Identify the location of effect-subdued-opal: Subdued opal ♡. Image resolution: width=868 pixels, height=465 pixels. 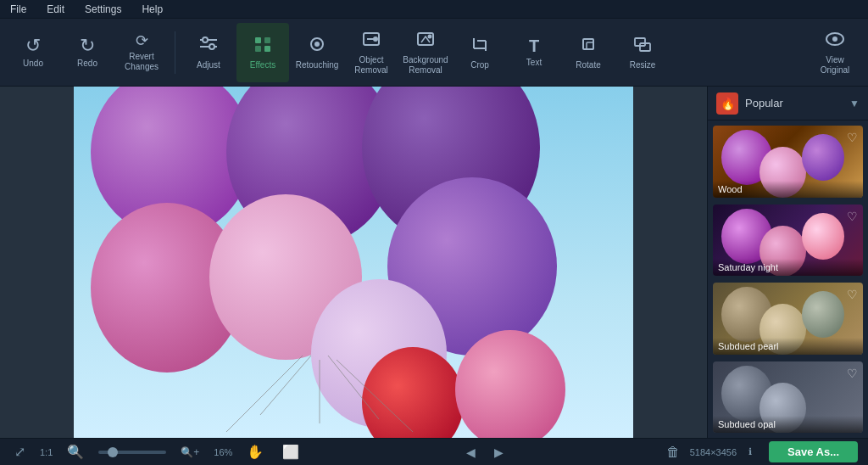
(788, 397).